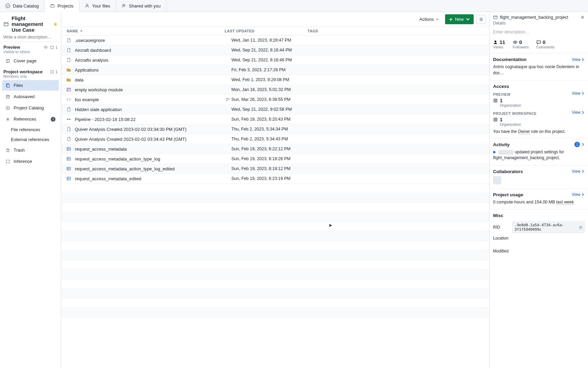 The height and width of the screenshot is (368, 588). Describe the element at coordinates (275, 40) in the screenshot. I see `table-row: .usecaseignoreWed, Jan 11, 2023, 8:28:47…` at that location.